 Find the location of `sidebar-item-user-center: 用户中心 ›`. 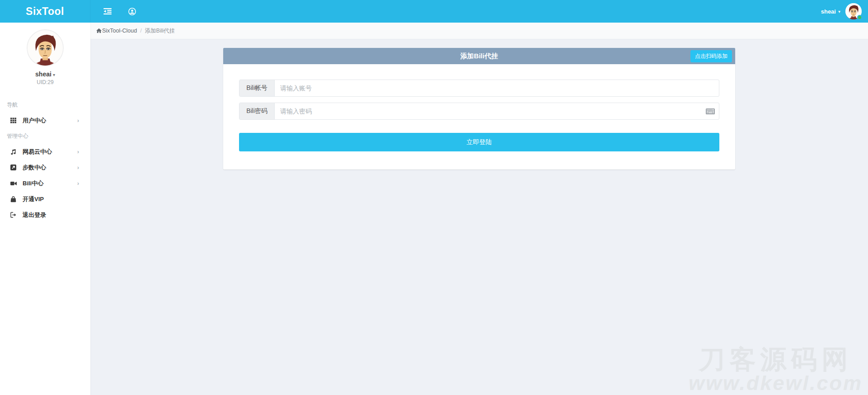

sidebar-item-user-center: 用户中心 › is located at coordinates (45, 120).